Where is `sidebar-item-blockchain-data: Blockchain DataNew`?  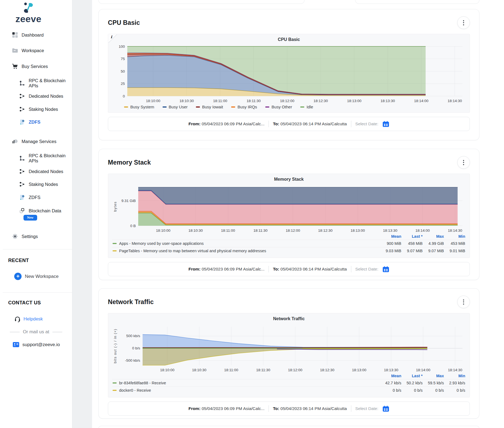
sidebar-item-blockchain-data: Blockchain DataNew is located at coordinates (36, 211).